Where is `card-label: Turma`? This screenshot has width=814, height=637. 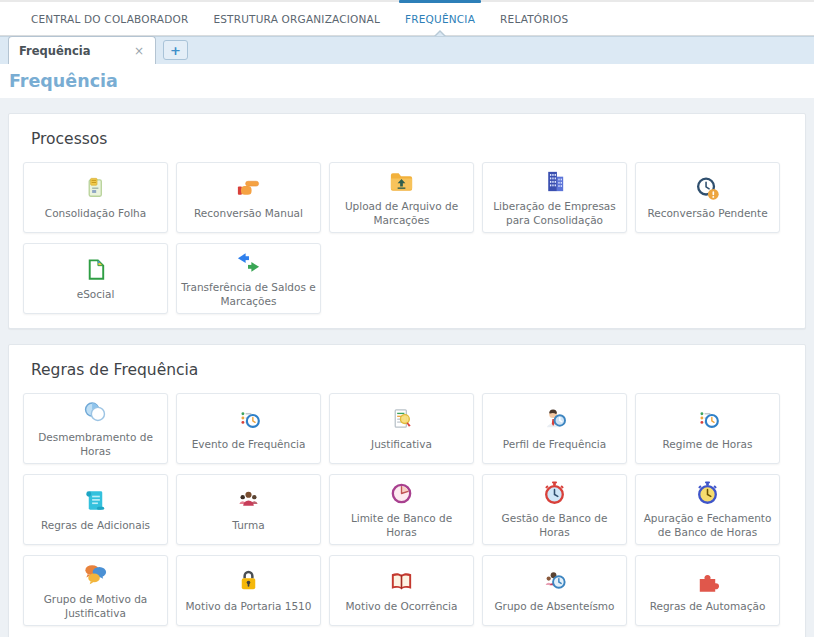
card-label: Turma is located at coordinates (248, 526).